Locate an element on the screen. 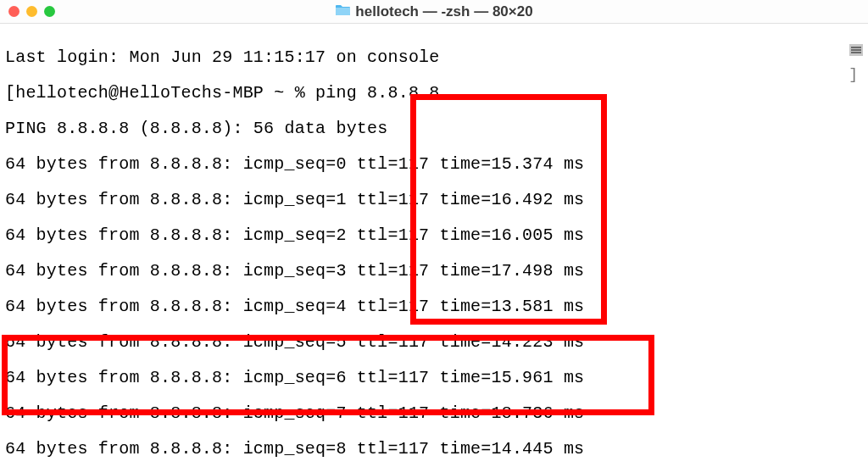  ping-reply-line: 64 bytes from 8.8.8.8: icmp_seq=0 ttl=11… is located at coordinates (434, 164).